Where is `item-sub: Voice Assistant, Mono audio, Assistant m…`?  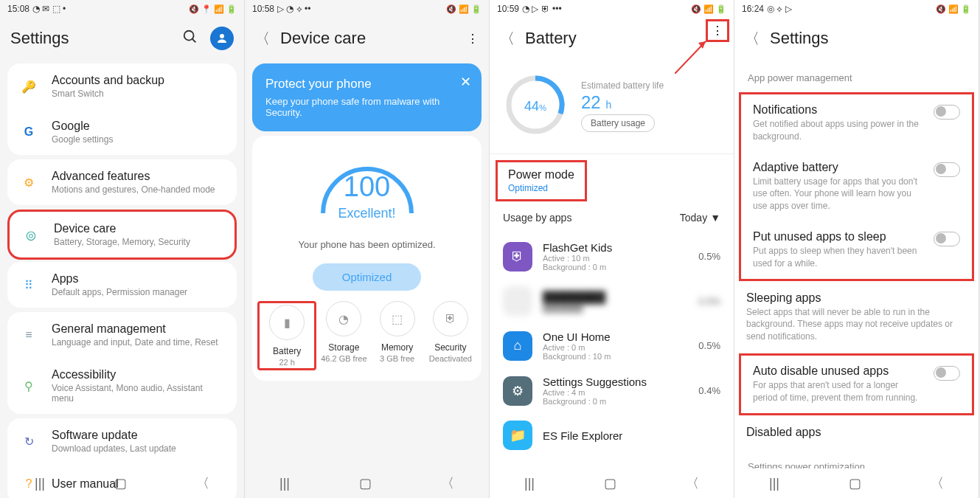
item-sub: Voice Assistant, Mono audio, Assistant m… is located at coordinates (139, 393).